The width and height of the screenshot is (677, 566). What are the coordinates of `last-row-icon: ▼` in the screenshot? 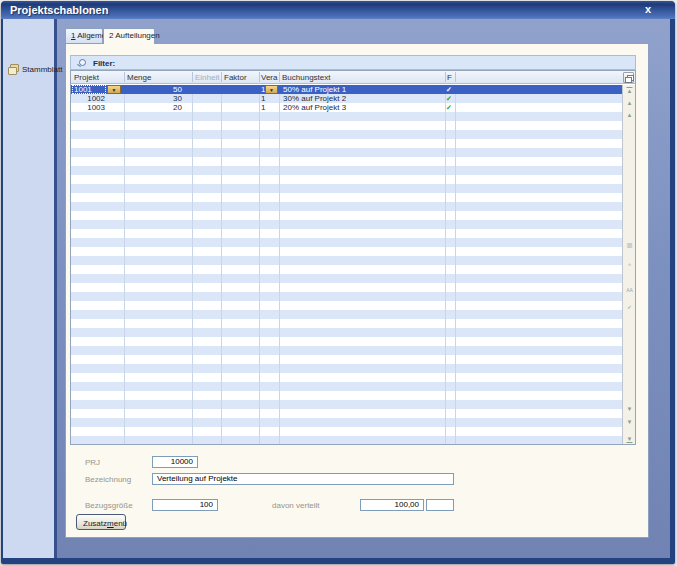 It's located at (630, 439).